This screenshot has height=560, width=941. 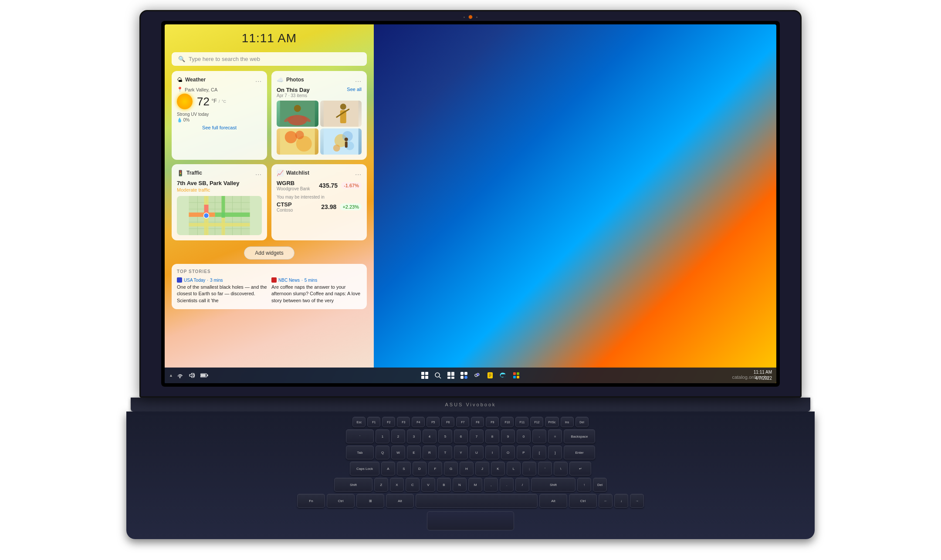 What do you see at coordinates (460, 485) in the screenshot?
I see `key-n: N` at bounding box center [460, 485].